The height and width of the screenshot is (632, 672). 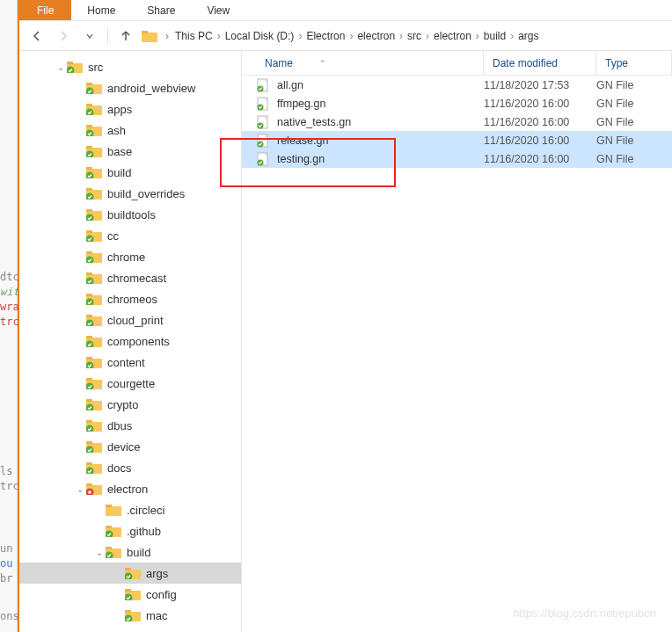 What do you see at coordinates (260, 36) in the screenshot?
I see `breadcrumb-segment: Local Disk (D:)` at bounding box center [260, 36].